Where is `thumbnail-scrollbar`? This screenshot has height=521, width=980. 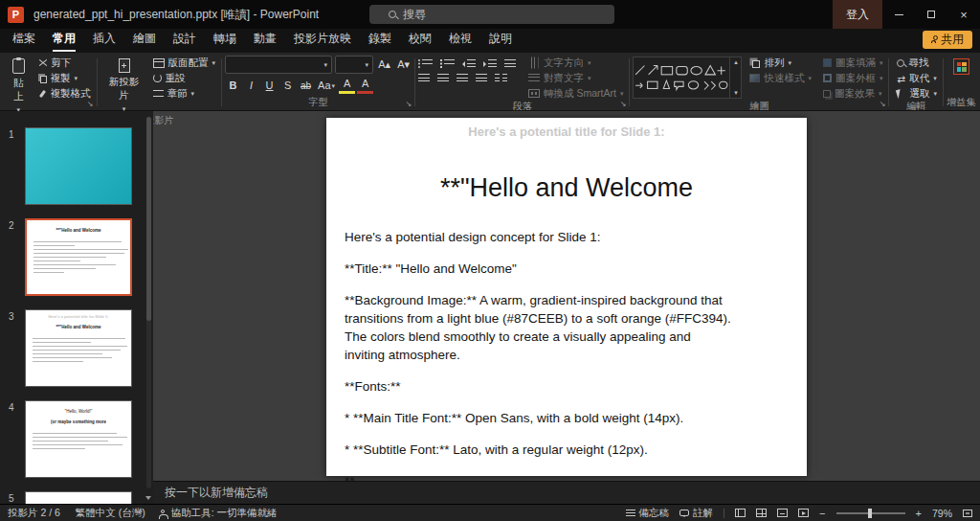 thumbnail-scrollbar is located at coordinates (149, 303).